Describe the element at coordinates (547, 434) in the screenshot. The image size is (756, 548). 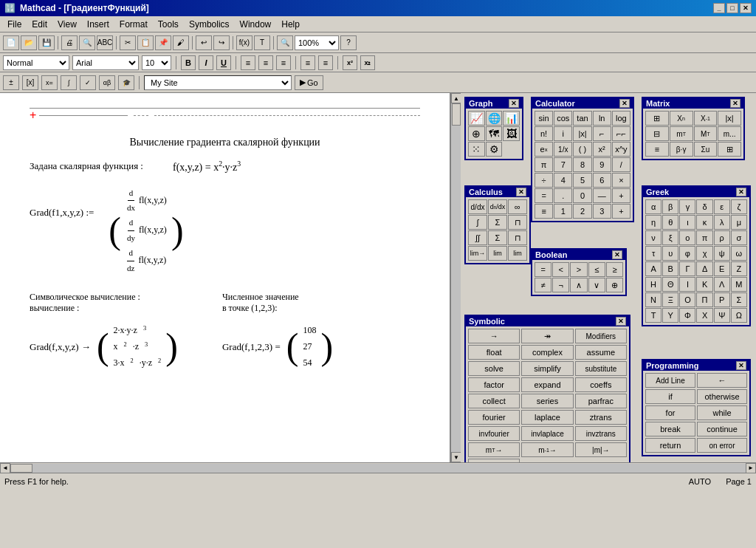
I see `sym-invlaplace: invlaplace` at that location.